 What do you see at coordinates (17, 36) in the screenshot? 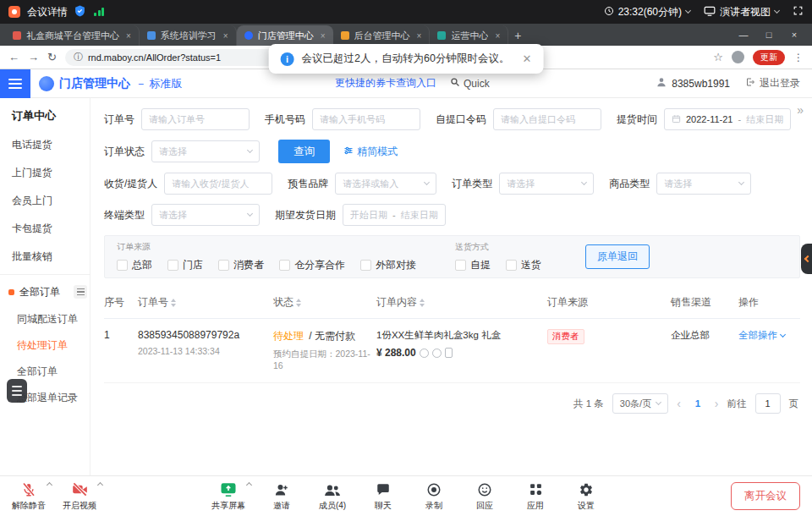
I see `tab-favicon` at bounding box center [17, 36].